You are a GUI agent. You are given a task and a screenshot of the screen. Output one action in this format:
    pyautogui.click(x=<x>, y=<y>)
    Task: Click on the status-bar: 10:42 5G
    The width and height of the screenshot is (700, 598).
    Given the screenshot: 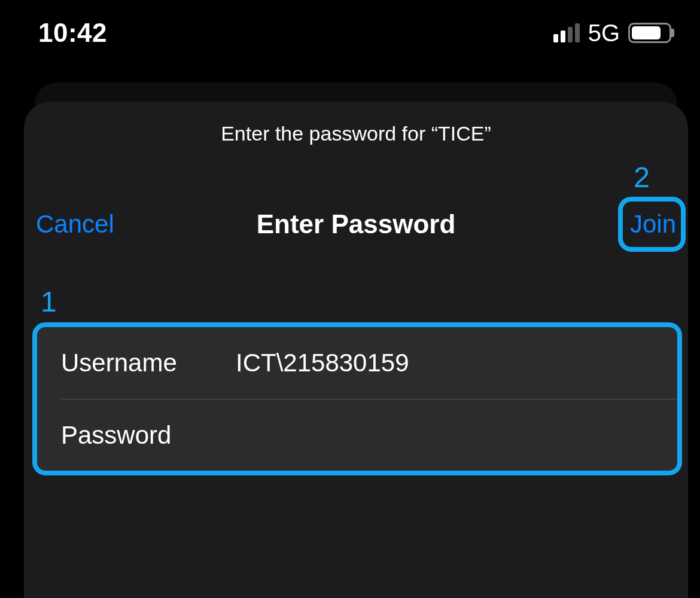 What is the action you would take?
    pyautogui.click(x=350, y=33)
    